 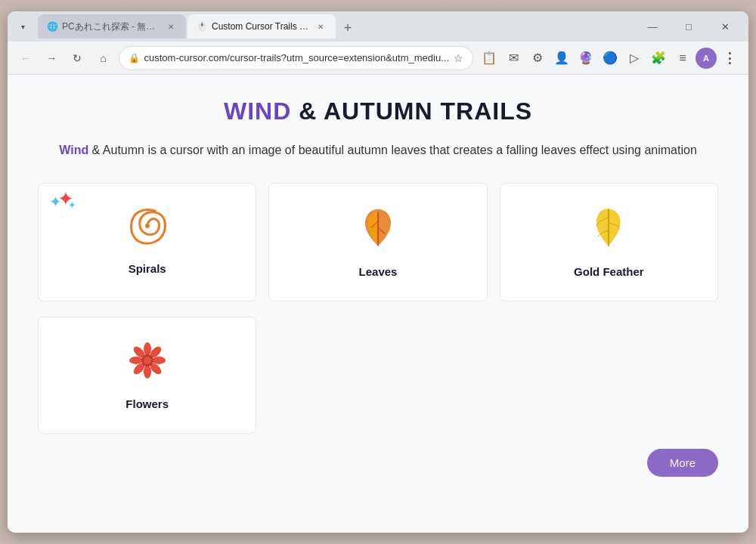 What do you see at coordinates (586, 58) in the screenshot?
I see `extensions-button-5: 🔮` at bounding box center [586, 58].